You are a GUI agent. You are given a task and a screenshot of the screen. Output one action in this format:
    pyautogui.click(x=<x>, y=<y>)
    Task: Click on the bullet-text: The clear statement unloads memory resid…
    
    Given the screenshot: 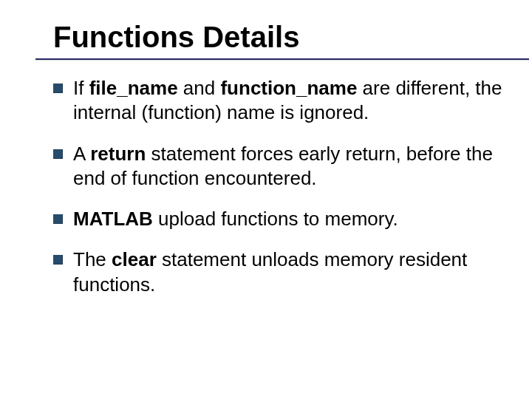 What is the action you would take?
    pyautogui.click(x=290, y=272)
    